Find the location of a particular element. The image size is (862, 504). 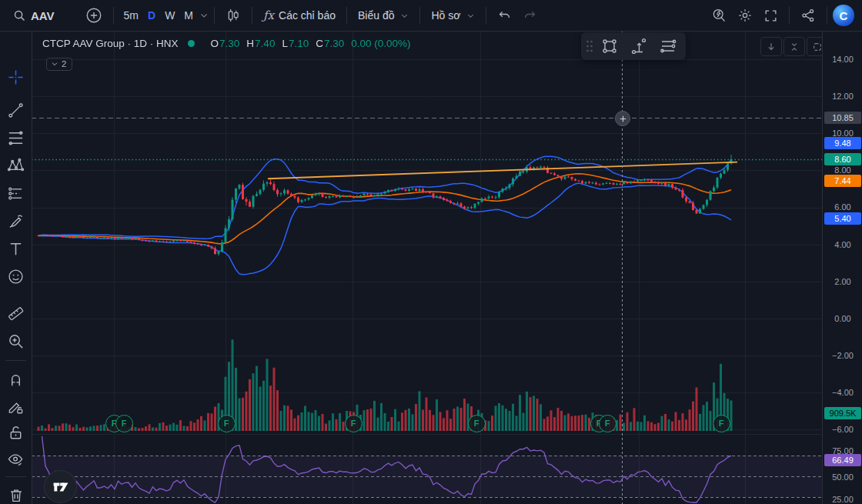

fib-retracement-tool is located at coordinates (15, 138).